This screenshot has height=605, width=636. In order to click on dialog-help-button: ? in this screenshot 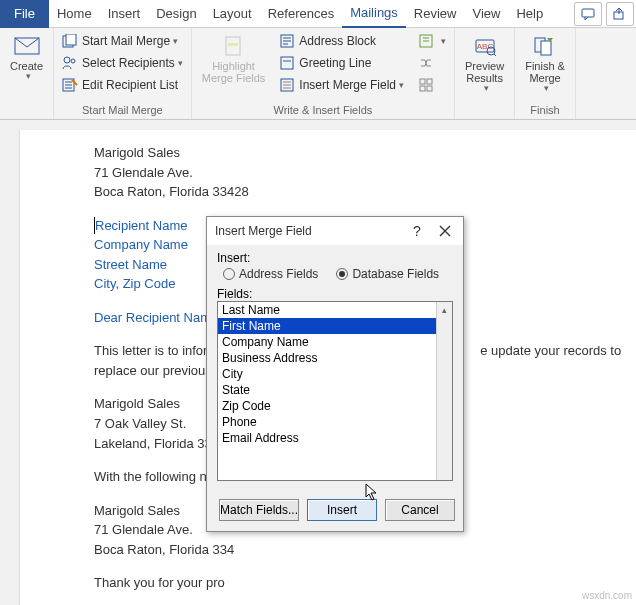, I will do `click(417, 231)`.